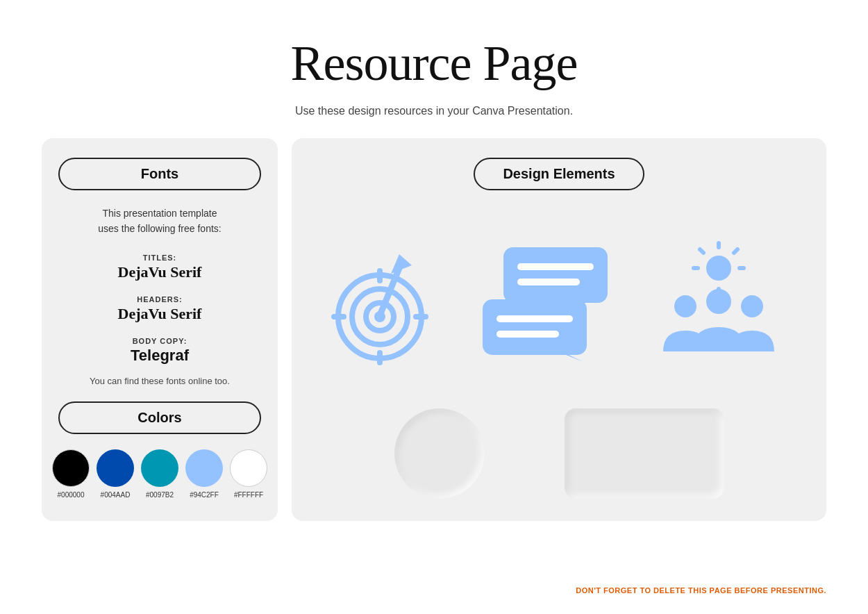  Describe the element at coordinates (160, 174) in the screenshot. I see `fonts-label: Fonts` at that location.